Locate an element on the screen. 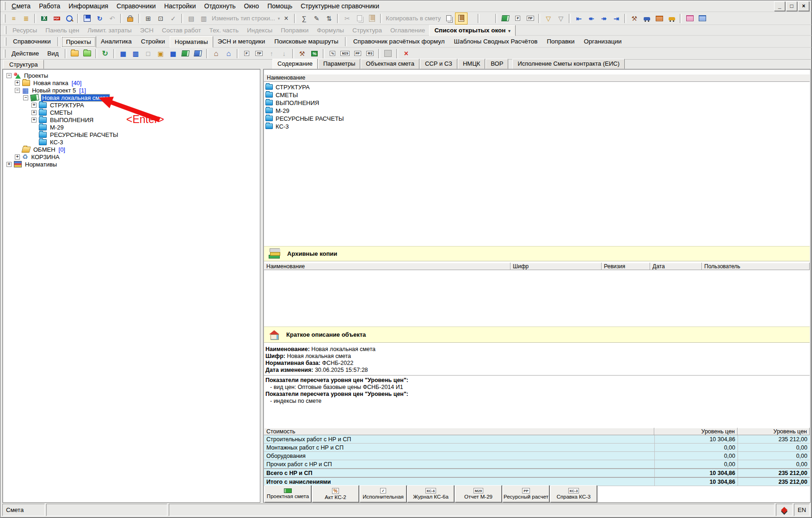 This screenshot has height=518, width=812. tab-obektnaya-smeta: Объектная смета is located at coordinates (390, 64).